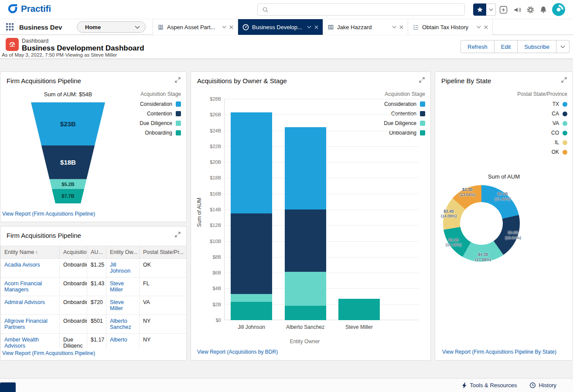 This screenshot has height=392, width=573. Describe the element at coordinates (481, 223) in the screenshot. I see `donut-ring` at that location.